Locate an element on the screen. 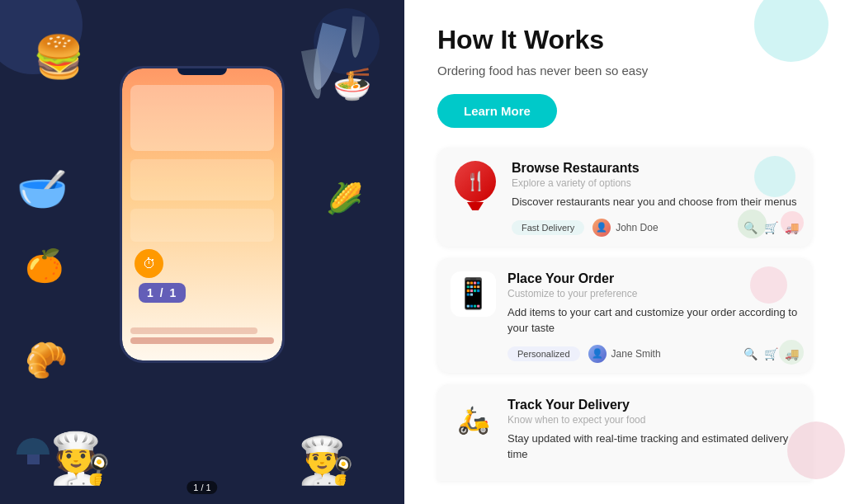 This screenshot has height=504, width=845. browse-username: John Doe is located at coordinates (637, 228).